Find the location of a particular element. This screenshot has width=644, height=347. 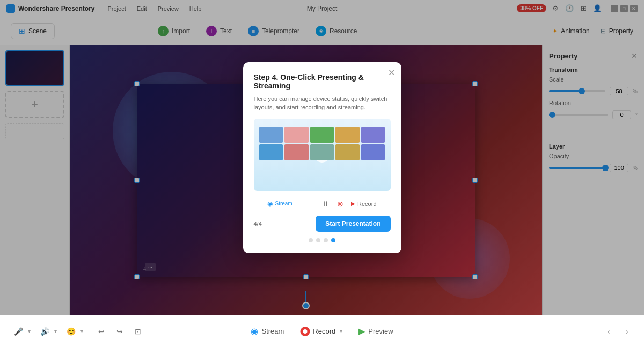

undo-button: ↩ is located at coordinates (101, 331).